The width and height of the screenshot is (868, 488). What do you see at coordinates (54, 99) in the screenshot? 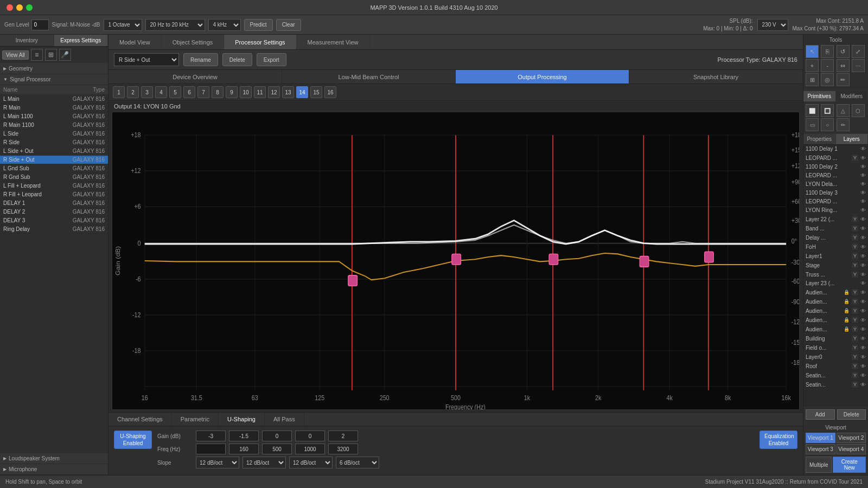
I see `sp-row-lmain: L MainGALAXY 816` at bounding box center [54, 99].